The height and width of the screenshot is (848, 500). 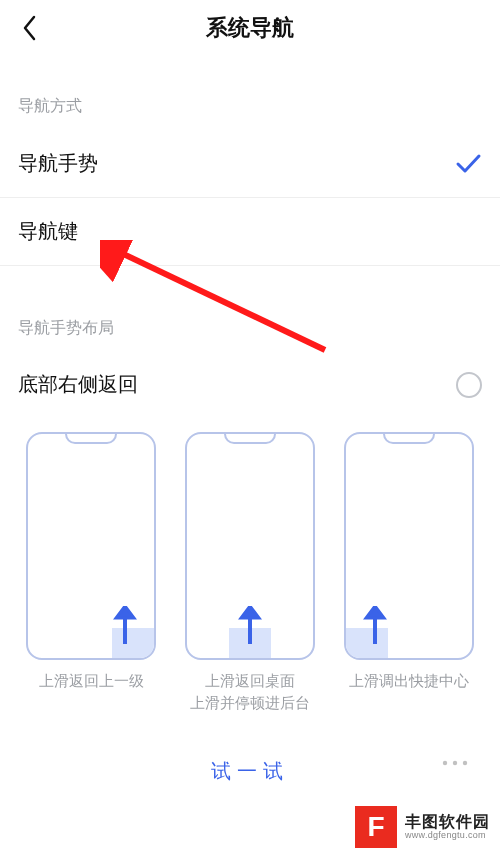 I want to click on option-right-side-back-label: 底部右侧返回, so click(x=78, y=384).